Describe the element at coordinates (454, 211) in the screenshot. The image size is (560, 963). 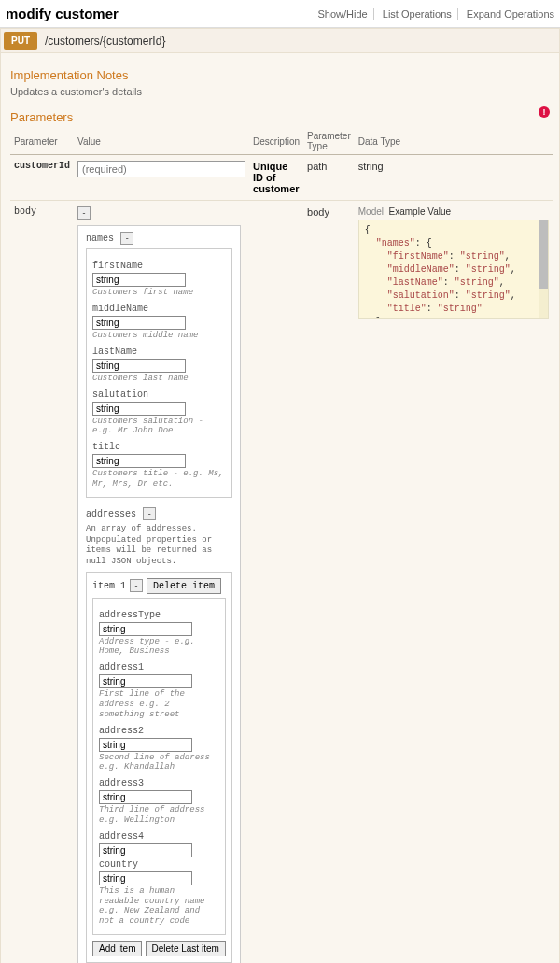
I see `model-example-tabs: Model Example Value` at that location.